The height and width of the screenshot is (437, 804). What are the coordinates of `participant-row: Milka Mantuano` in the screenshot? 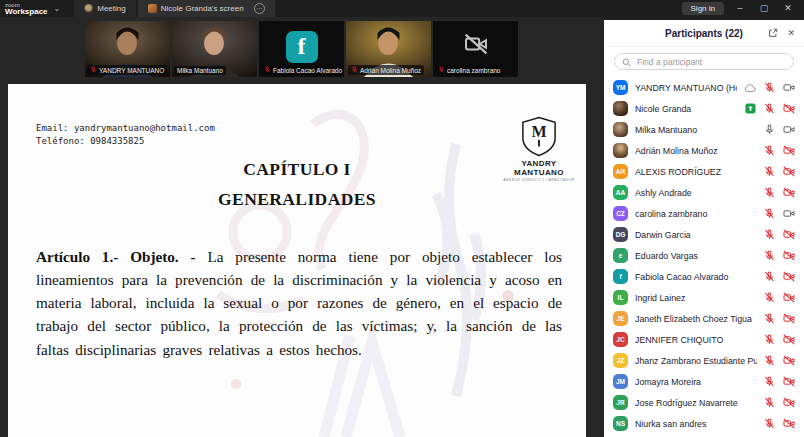 It's located at (704, 130).